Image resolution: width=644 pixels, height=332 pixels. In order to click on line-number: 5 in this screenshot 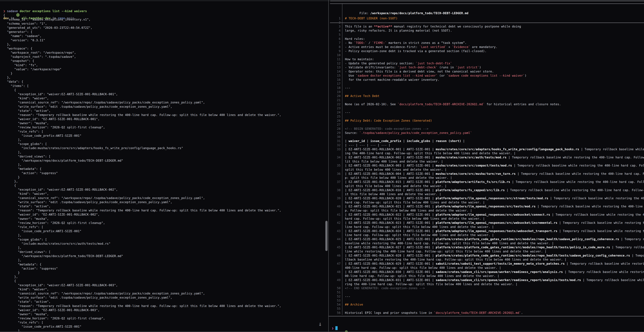, I will do `click(336, 35)`.